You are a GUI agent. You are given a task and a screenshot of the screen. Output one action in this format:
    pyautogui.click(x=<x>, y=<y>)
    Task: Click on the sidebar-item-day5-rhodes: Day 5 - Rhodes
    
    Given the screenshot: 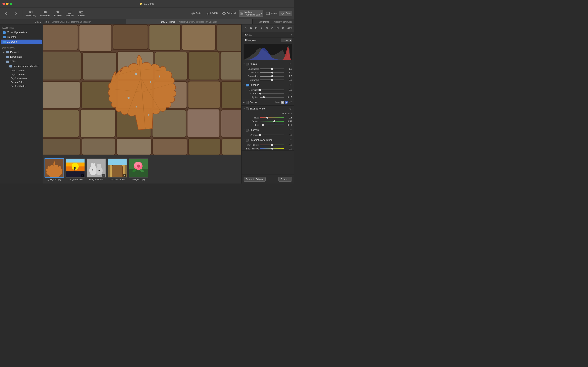 What is the action you would take?
    pyautogui.click(x=25, y=86)
    